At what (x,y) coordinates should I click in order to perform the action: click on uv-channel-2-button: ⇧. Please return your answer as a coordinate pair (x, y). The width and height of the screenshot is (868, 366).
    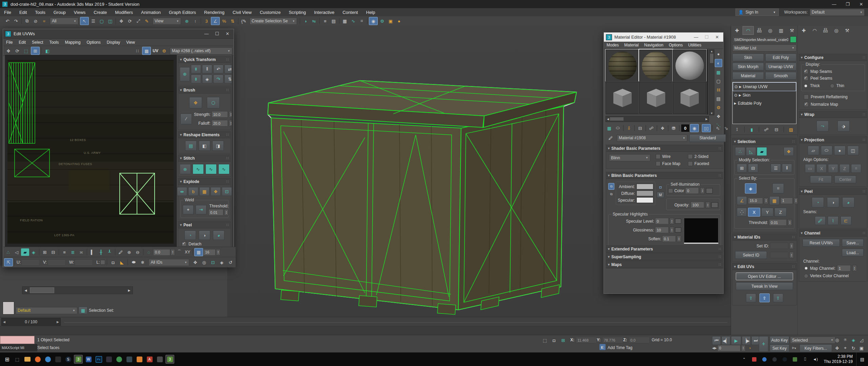
    Looking at the image, I should click on (765, 298).